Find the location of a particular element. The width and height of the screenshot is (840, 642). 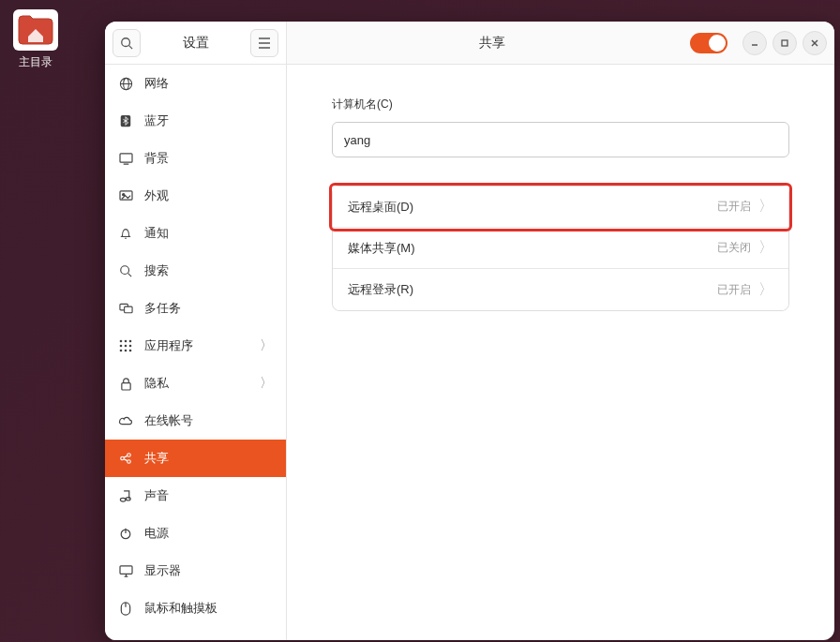

sharing-master-toggle is located at coordinates (709, 43).